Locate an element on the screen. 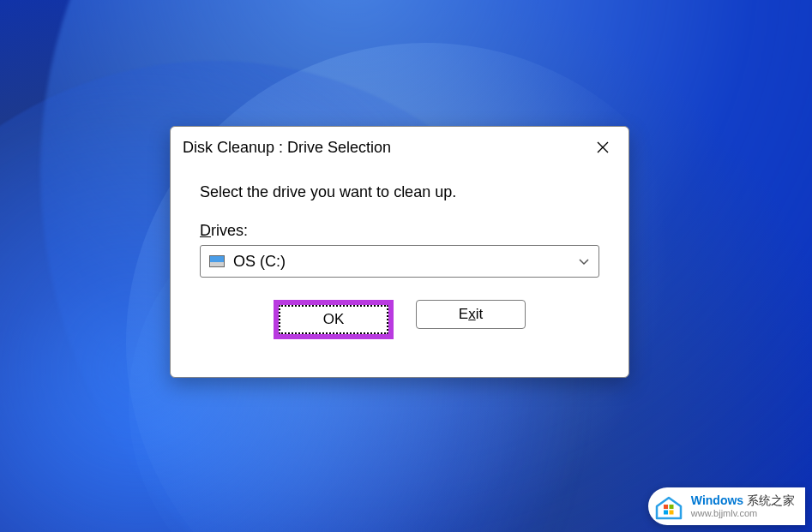 The width and height of the screenshot is (812, 532). exit-button: Exit is located at coordinates (471, 314).